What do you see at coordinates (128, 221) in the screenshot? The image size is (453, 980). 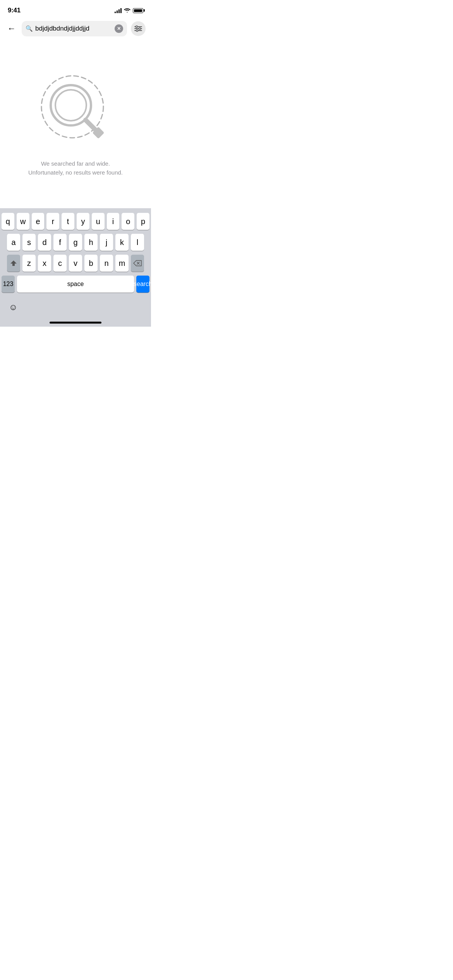 I see `key-o: o` at bounding box center [128, 221].